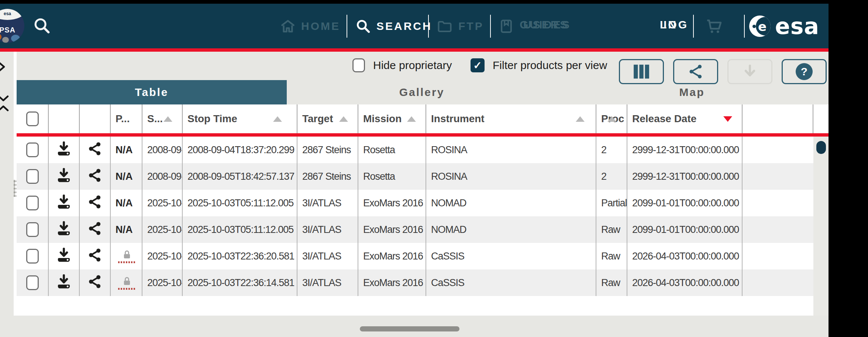 This screenshot has height=337, width=868. I want to click on nav-login: LOG IN, so click(676, 26).